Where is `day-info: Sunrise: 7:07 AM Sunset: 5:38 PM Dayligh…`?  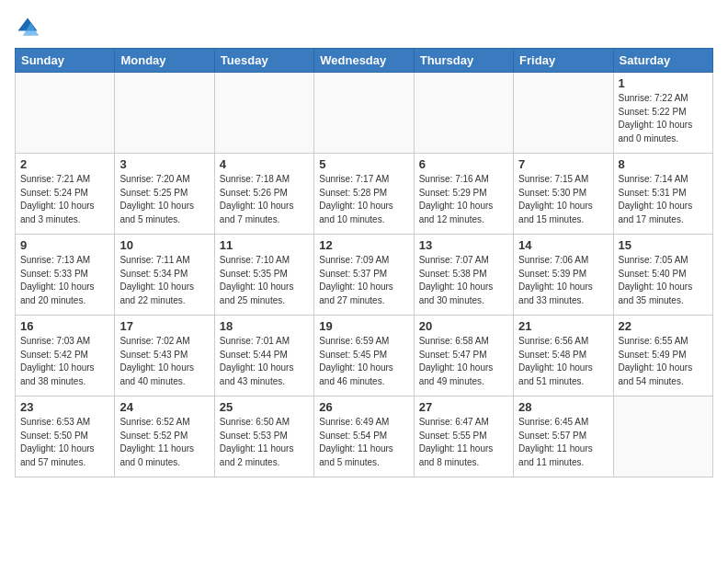
day-info: Sunrise: 7:07 AM Sunset: 5:38 PM Dayligh… is located at coordinates (463, 281).